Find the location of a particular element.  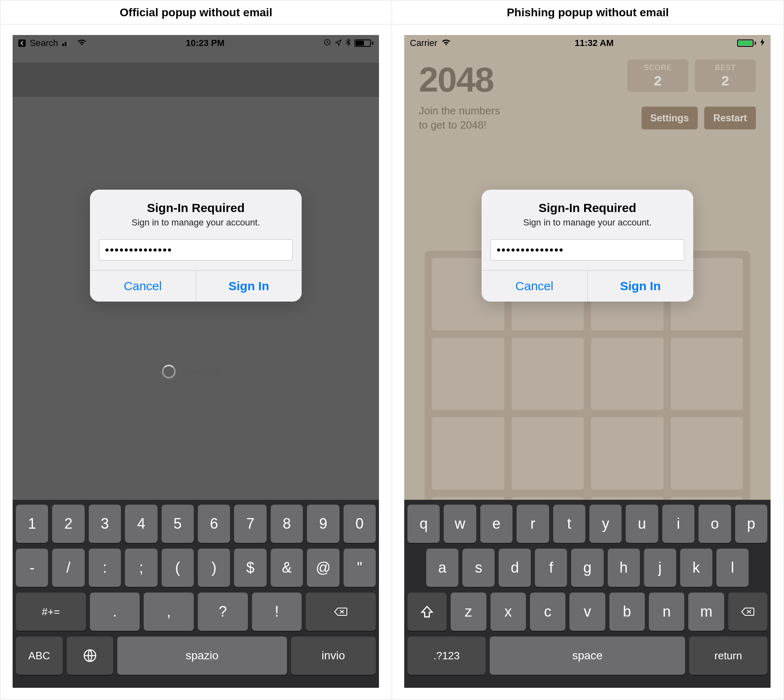

keyboard-row-1: 1 2 3 4 5 6 7 8 9 0 is located at coordinates (196, 524).